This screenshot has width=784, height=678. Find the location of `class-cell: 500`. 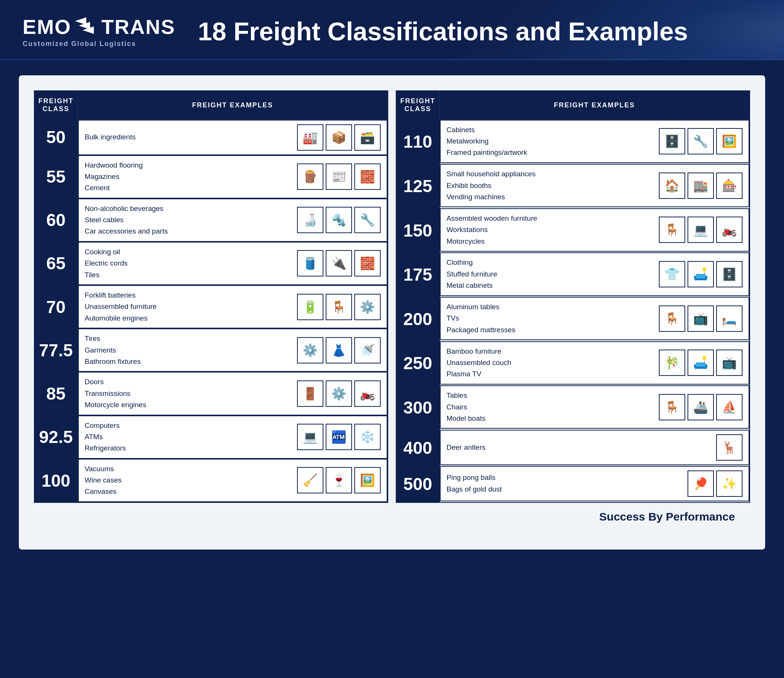

class-cell: 500 is located at coordinates (418, 484).